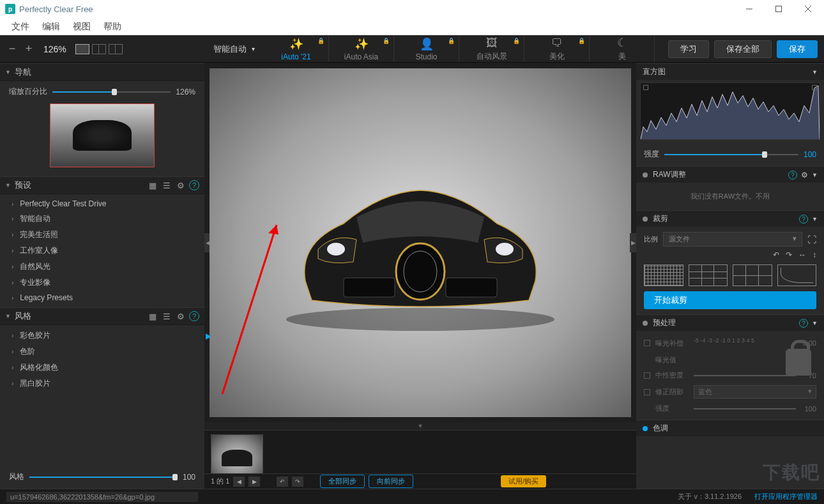 Image resolution: width=824 pixels, height=504 pixels. What do you see at coordinates (814, 255) in the screenshot?
I see `flip-v-icon: ↕` at bounding box center [814, 255].